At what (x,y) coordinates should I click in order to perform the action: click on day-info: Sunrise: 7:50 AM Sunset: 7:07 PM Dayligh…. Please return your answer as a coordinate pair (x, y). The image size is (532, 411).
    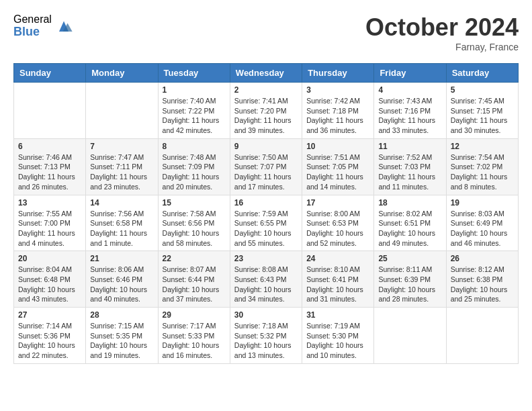
    Looking at the image, I should click on (266, 172).